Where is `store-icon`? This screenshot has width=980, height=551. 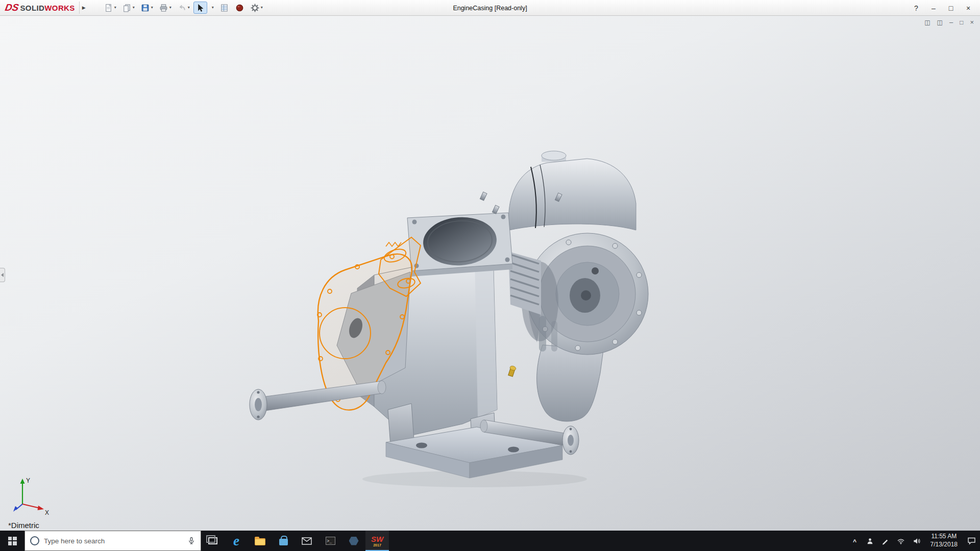
store-icon is located at coordinates (284, 542).